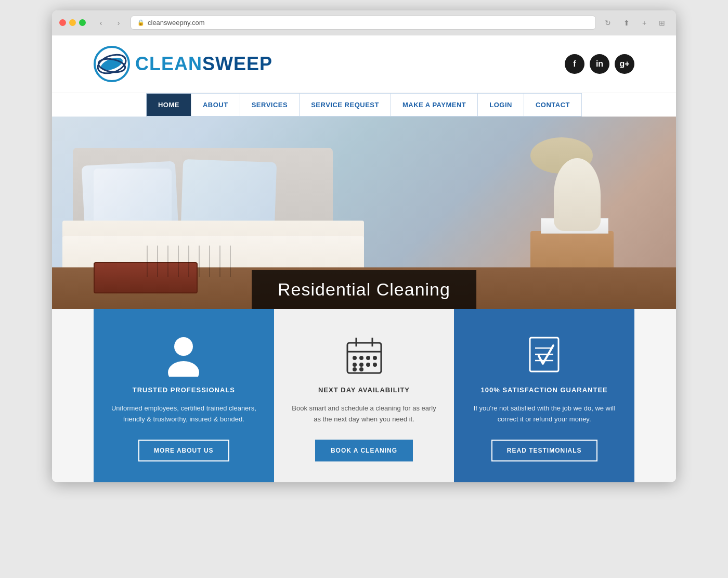  Describe the element at coordinates (608, 23) in the screenshot. I see `reload-button: ↻` at that location.